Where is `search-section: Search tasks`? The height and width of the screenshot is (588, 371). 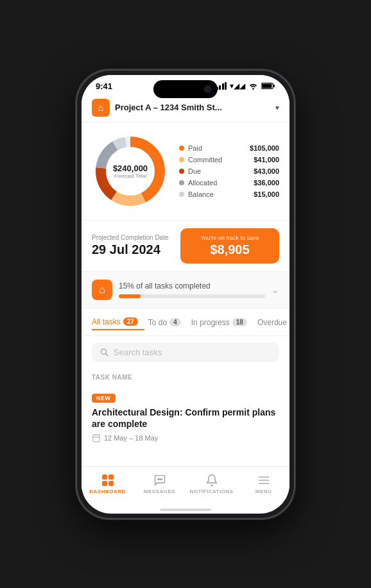 search-section: Search tasks is located at coordinates (186, 353).